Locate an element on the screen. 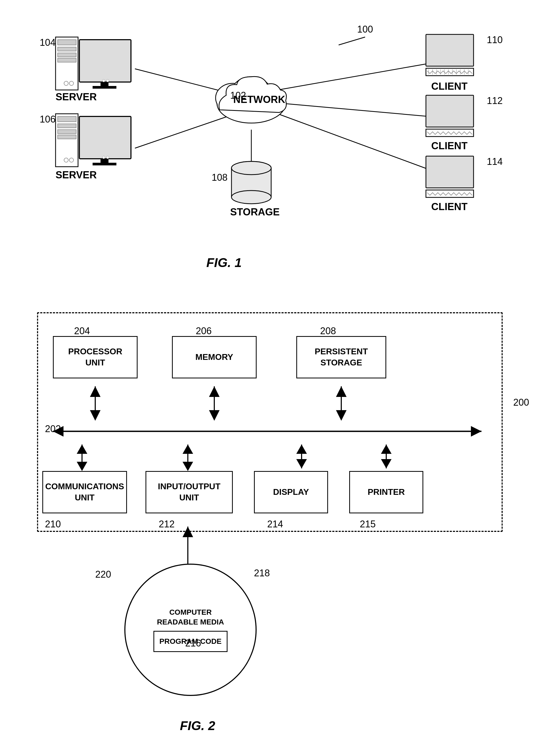 The width and height of the screenshot is (559, 756). display-label: DISPLAY is located at coordinates (291, 492).